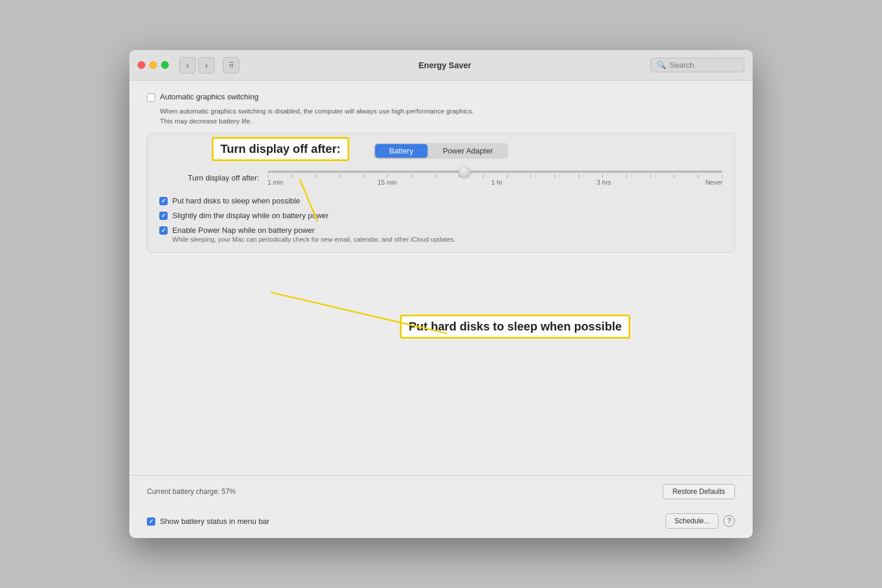 This screenshot has width=882, height=588. What do you see at coordinates (441, 97) in the screenshot?
I see `auto-graphics-row: Automatic graphics switching` at bounding box center [441, 97].